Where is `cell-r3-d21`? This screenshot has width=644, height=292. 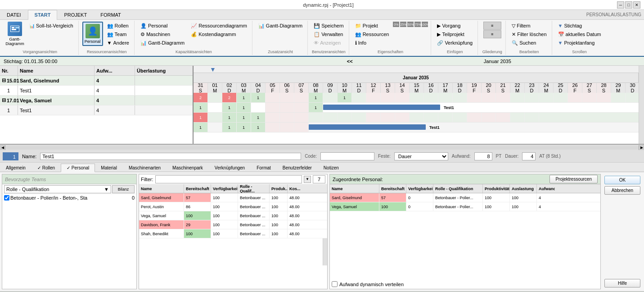
cell-r3-d21 is located at coordinates (503, 117).